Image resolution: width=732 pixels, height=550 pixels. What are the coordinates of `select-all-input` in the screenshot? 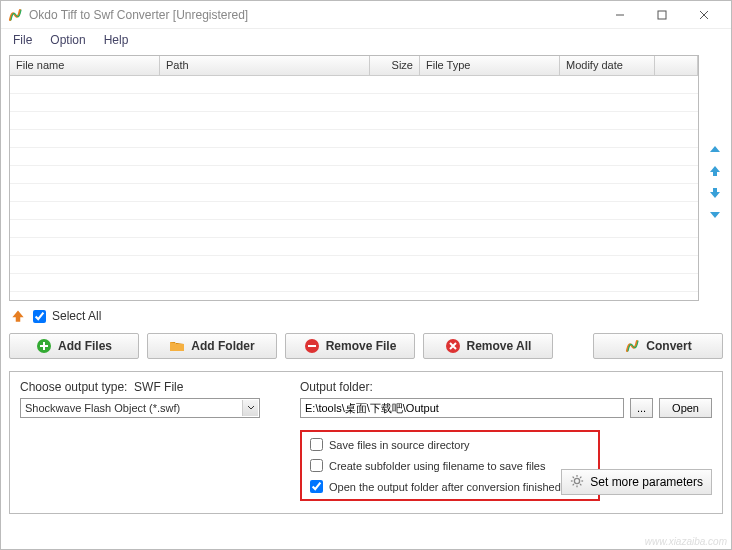 It's located at (40, 316).